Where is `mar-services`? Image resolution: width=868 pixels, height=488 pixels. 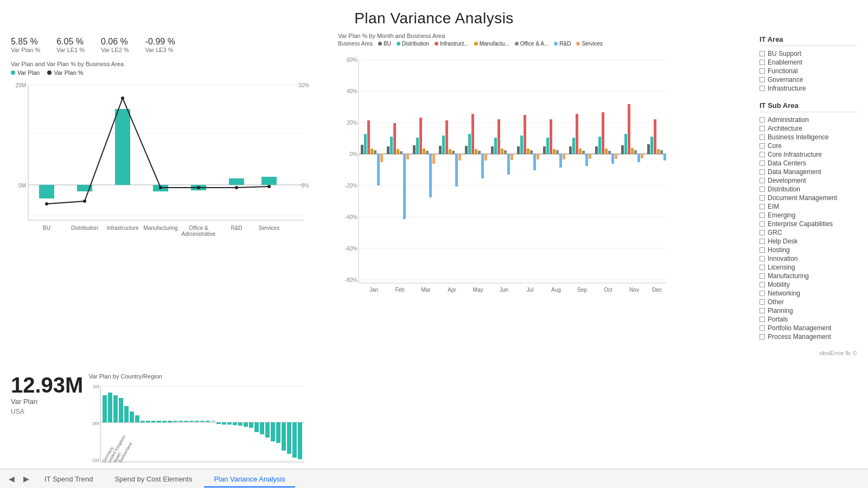 mar-services is located at coordinates (434, 159).